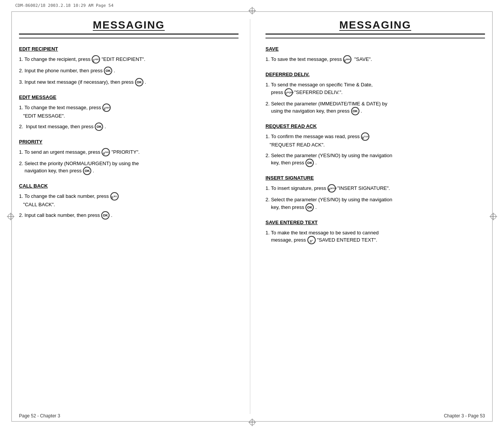  What do you see at coordinates (129, 142) in the screenshot?
I see `priority-title: PRIORITY` at bounding box center [129, 142].